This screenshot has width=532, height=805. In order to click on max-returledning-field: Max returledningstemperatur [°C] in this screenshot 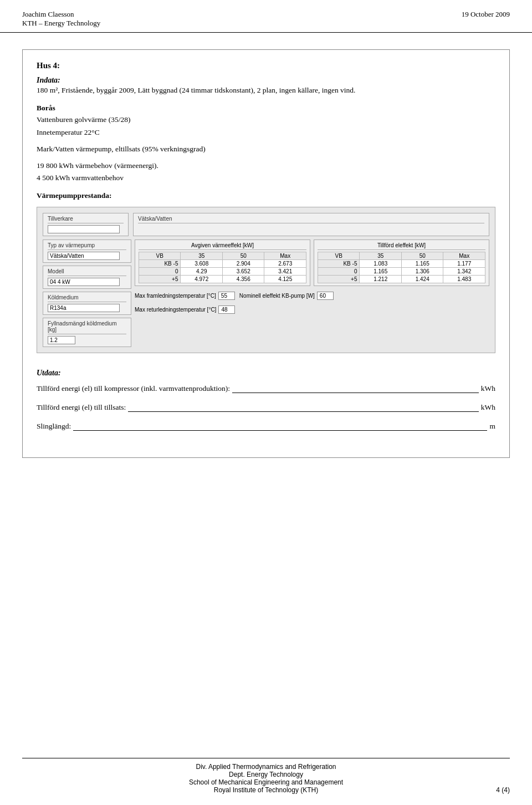, I will do `click(185, 309)`.